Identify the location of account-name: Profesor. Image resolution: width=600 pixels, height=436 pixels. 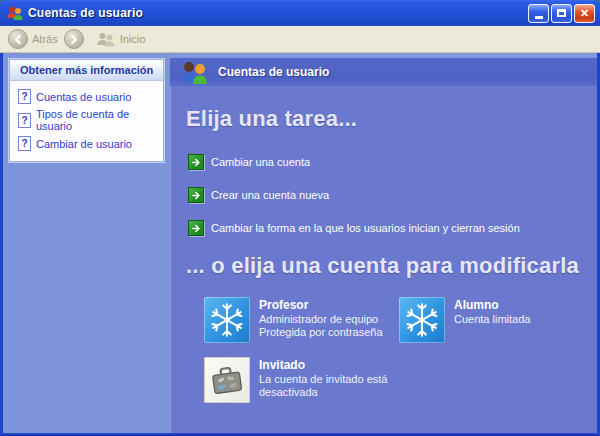
(329, 306).